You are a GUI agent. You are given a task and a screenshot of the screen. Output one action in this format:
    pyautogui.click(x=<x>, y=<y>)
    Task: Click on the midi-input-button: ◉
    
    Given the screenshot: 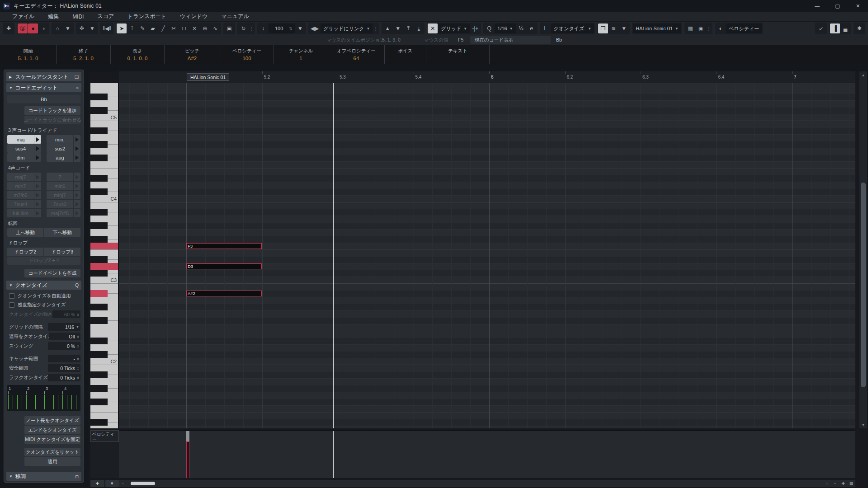 What is the action you would take?
    pyautogui.click(x=701, y=28)
    